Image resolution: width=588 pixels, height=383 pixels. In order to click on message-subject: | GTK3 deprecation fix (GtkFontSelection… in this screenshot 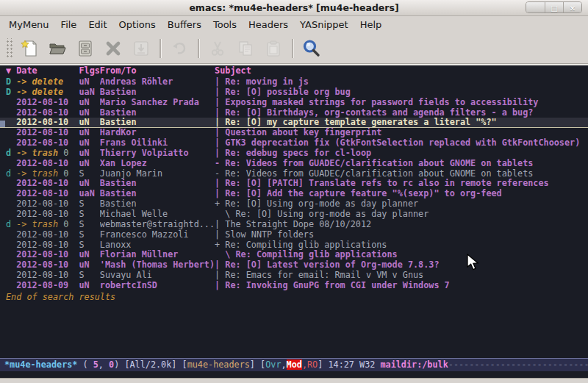, I will do `click(401, 143)`.